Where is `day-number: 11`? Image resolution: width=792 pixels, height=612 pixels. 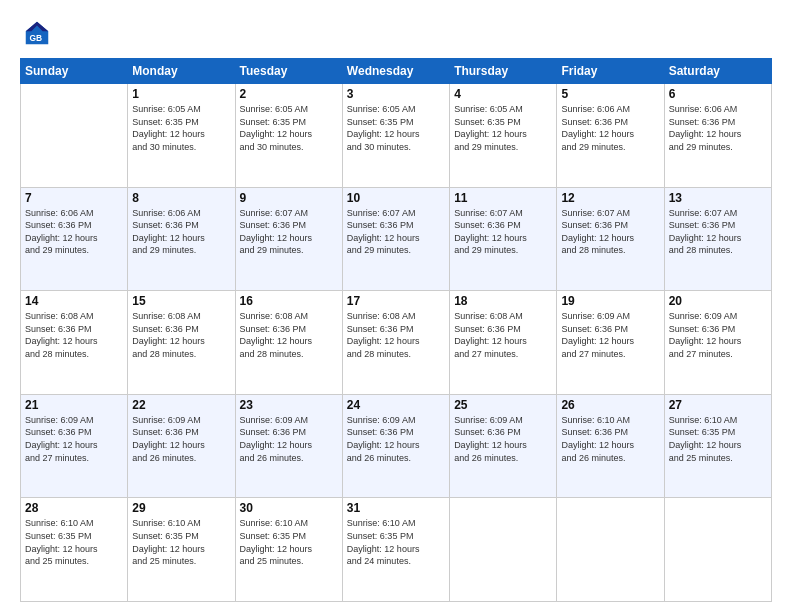 day-number: 11 is located at coordinates (503, 198).